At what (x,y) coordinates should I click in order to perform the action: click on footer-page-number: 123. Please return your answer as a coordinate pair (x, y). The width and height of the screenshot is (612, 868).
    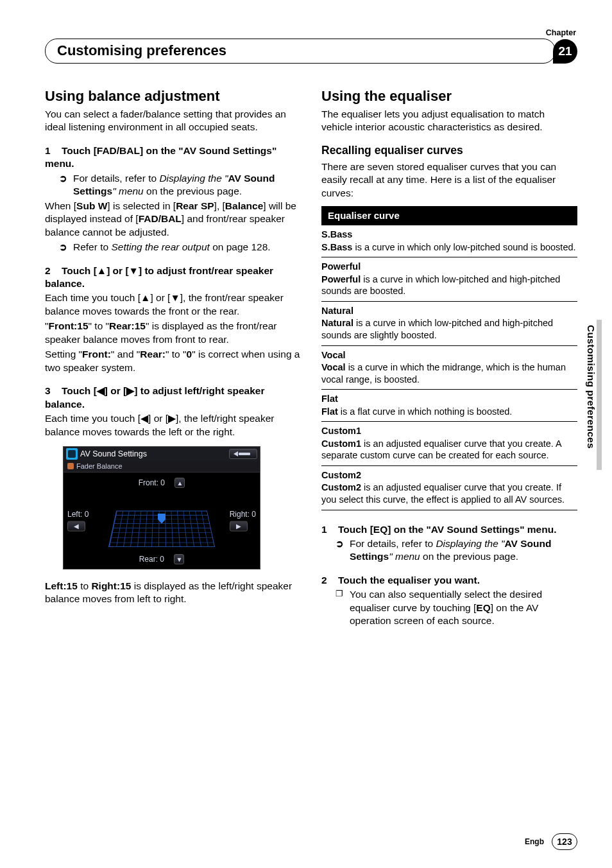
    Looking at the image, I should click on (565, 842).